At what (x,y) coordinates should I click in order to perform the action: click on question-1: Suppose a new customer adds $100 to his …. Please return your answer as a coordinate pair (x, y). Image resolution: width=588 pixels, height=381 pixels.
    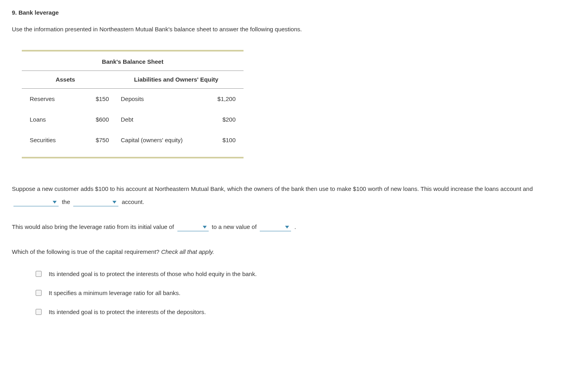
    Looking at the image, I should click on (294, 195).